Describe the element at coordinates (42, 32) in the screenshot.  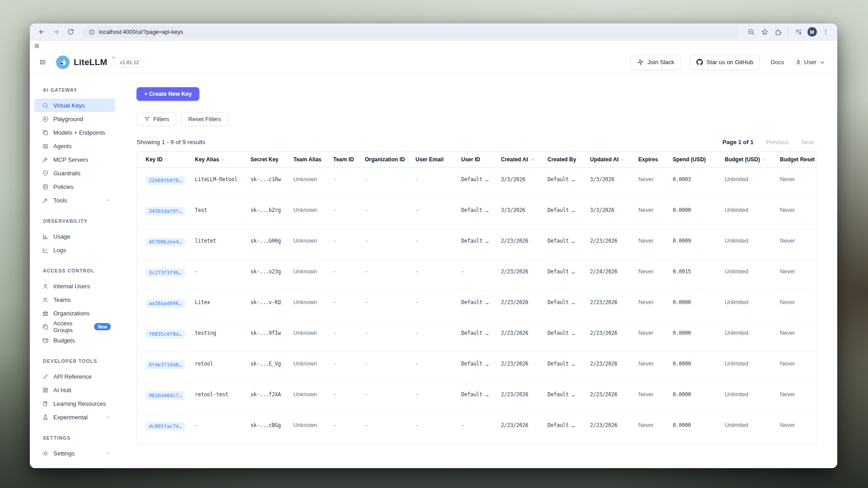
I see `back-icon` at that location.